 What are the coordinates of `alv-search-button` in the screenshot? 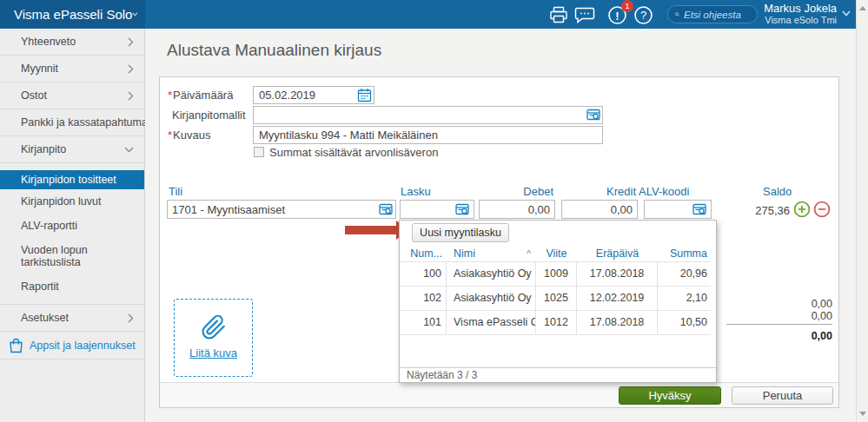 It's located at (699, 210).